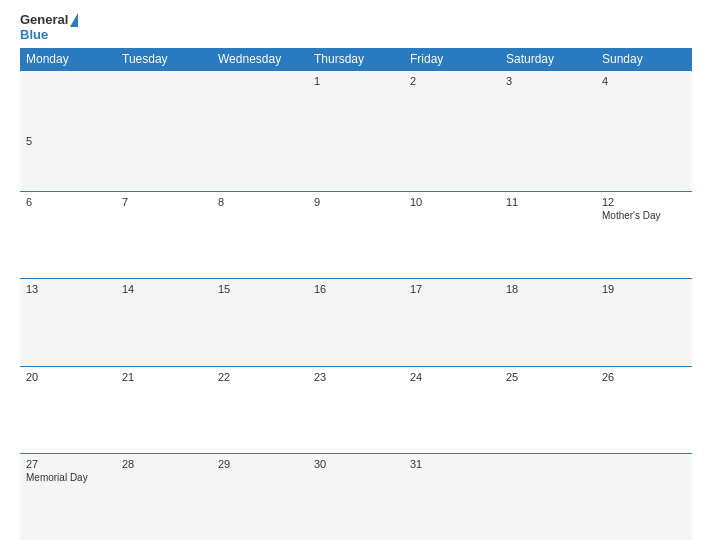 The height and width of the screenshot is (550, 712). Describe the element at coordinates (164, 410) in the screenshot. I see `day-cell: 21` at that location.